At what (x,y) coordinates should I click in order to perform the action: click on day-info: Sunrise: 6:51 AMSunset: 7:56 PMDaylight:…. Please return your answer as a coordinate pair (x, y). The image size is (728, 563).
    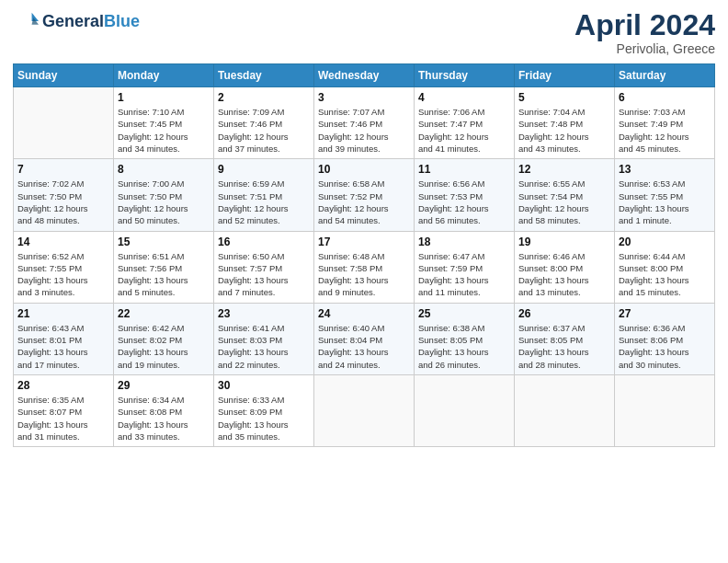
    Looking at the image, I should click on (164, 274).